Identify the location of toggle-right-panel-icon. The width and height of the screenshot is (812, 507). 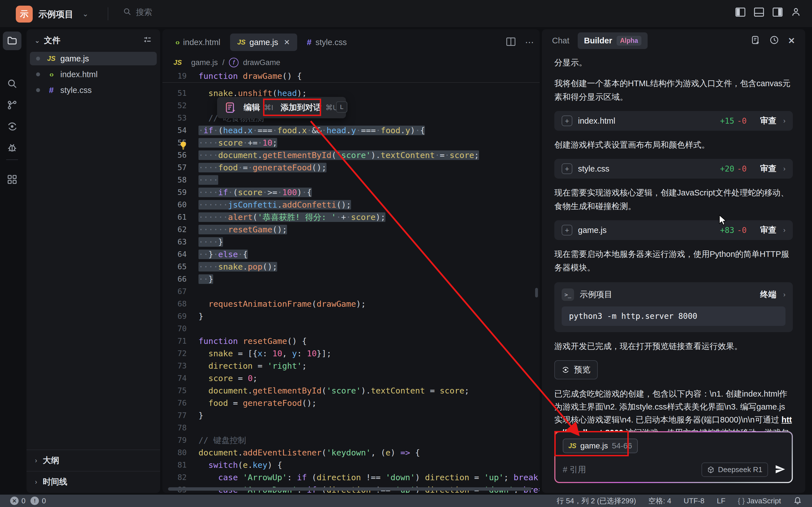
(778, 12).